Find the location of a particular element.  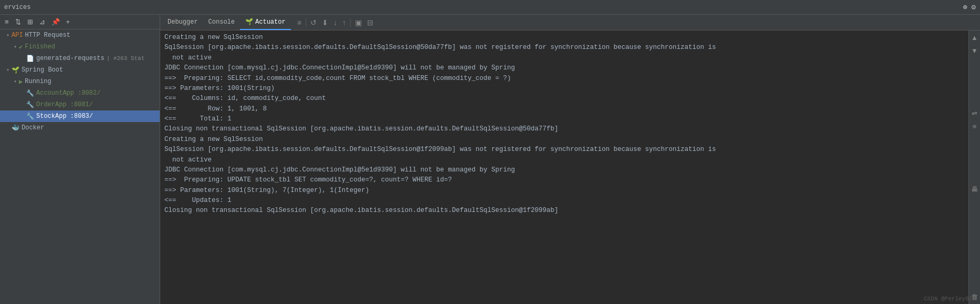

order-app-label: OrderApp :8081/ is located at coordinates (65, 105).